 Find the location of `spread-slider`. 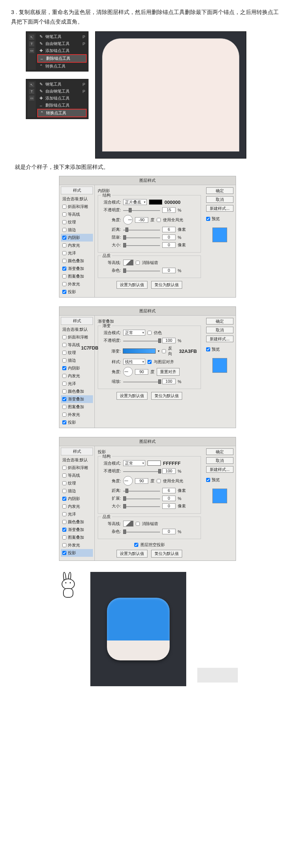

spread-slider is located at coordinates (142, 499).